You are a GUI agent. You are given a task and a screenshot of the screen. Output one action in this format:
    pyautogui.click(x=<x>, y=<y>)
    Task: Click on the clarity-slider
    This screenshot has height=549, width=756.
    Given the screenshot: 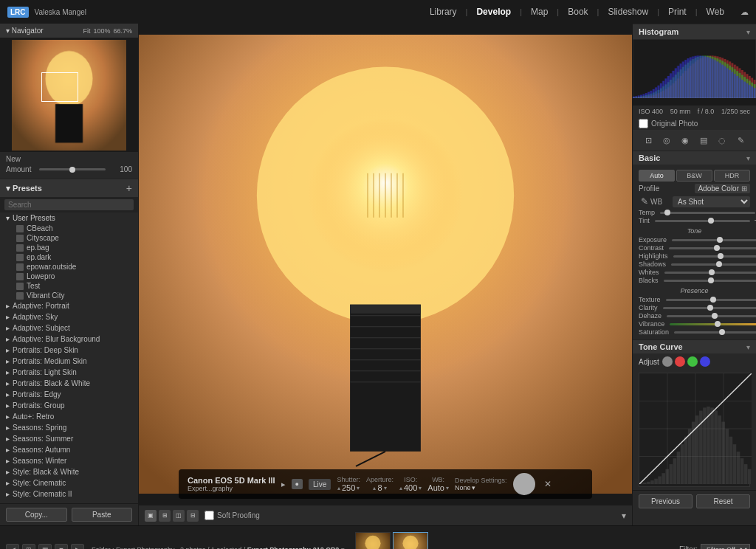 What is the action you would take?
    pyautogui.click(x=709, y=308)
    